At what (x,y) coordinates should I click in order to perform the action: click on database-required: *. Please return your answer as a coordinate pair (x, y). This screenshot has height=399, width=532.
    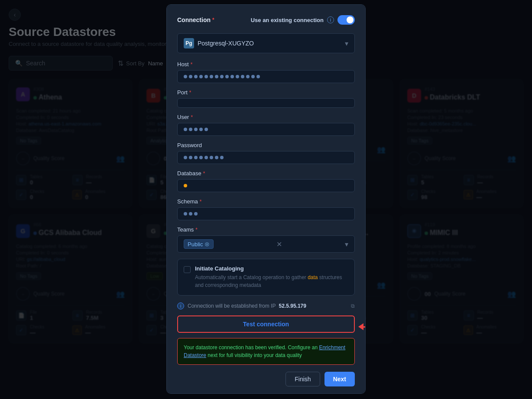
    Looking at the image, I should click on (204, 174).